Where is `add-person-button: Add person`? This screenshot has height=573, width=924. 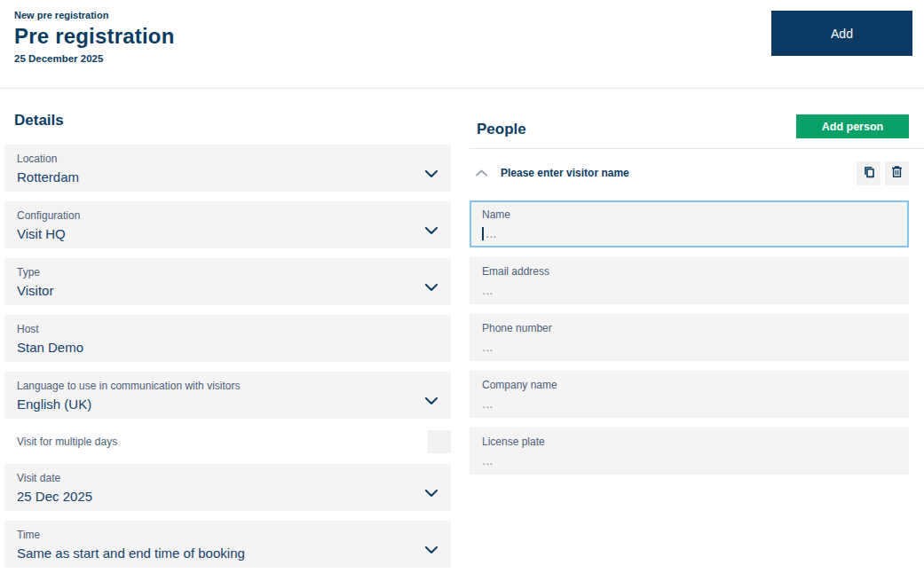
add-person-button: Add person is located at coordinates (852, 126).